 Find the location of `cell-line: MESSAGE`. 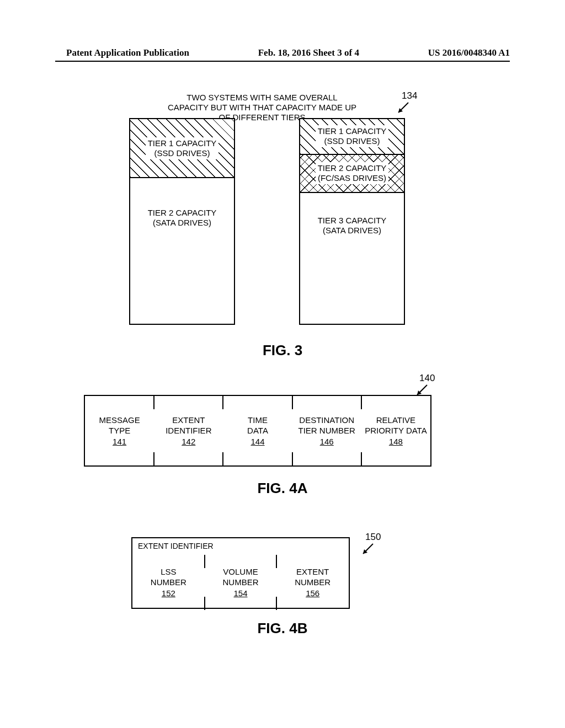

cell-line: MESSAGE is located at coordinates (120, 420).